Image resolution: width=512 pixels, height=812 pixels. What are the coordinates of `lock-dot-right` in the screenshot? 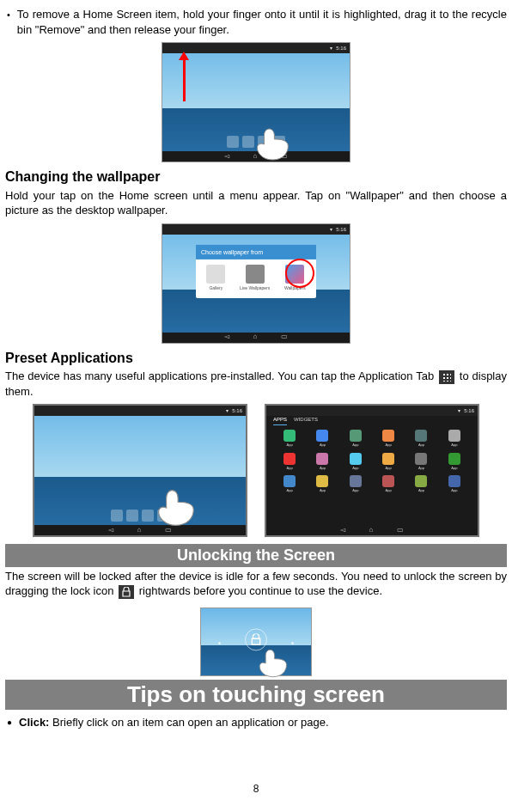 It's located at (292, 643).